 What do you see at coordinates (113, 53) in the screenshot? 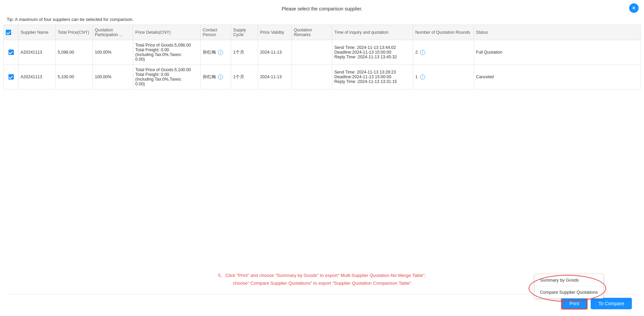
I see `row1-participation: 100.00%` at bounding box center [113, 53].